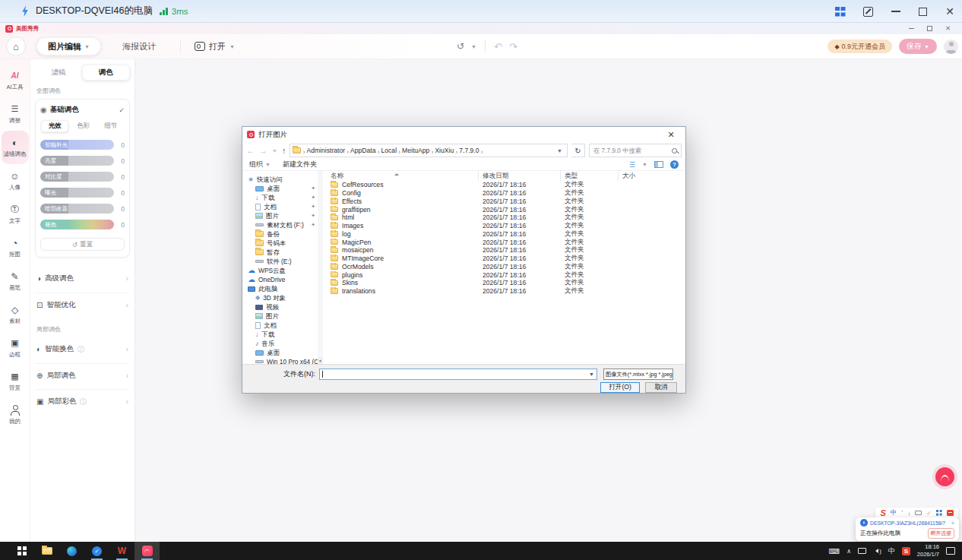  I want to click on sogou-tray-icon, so click(906, 552).